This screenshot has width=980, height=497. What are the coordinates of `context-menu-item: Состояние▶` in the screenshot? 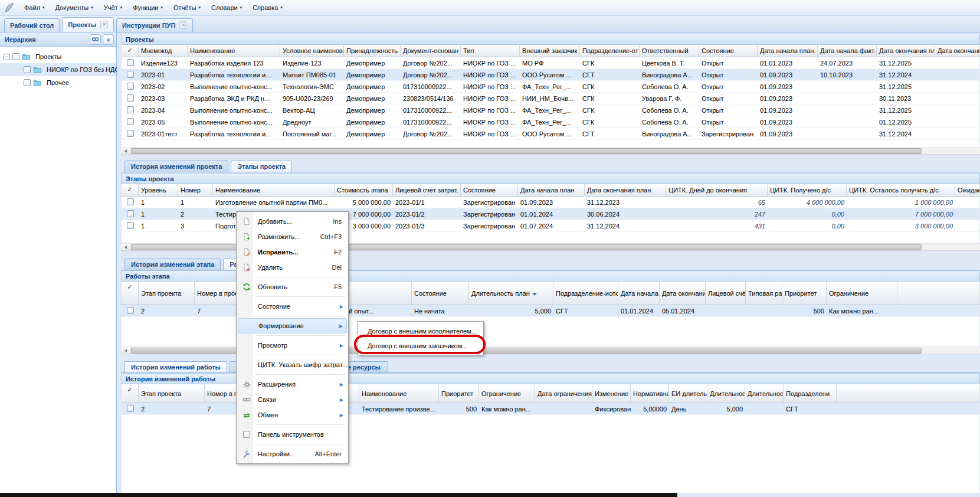 It's located at (293, 306).